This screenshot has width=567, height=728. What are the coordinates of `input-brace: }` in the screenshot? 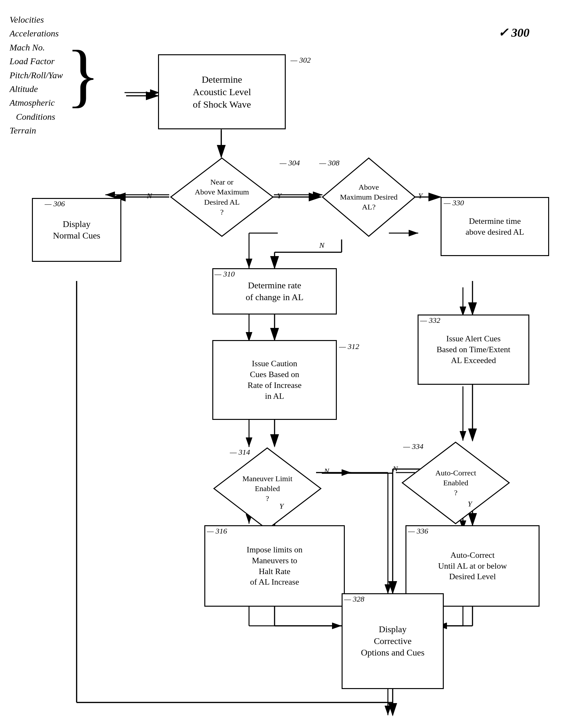 It's located at (83, 75).